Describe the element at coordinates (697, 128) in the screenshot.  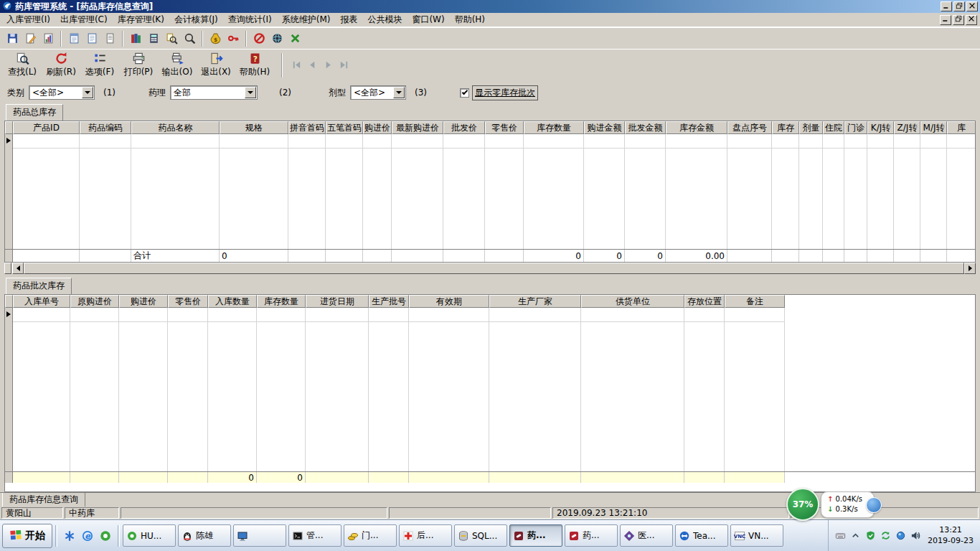
I see `column-header: 库存金额` at that location.